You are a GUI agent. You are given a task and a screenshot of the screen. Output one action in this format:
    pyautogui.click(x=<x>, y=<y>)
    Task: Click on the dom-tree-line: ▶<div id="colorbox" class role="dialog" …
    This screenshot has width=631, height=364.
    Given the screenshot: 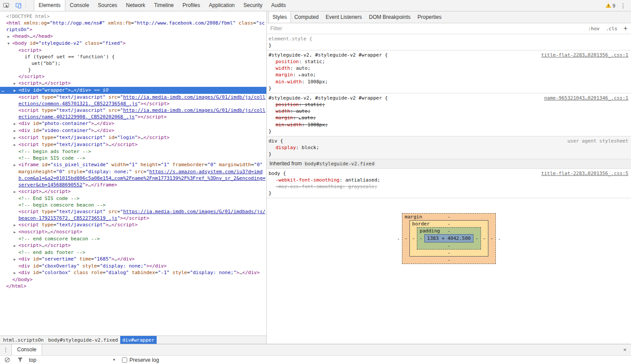 What is the action you would take?
    pyautogui.click(x=133, y=273)
    